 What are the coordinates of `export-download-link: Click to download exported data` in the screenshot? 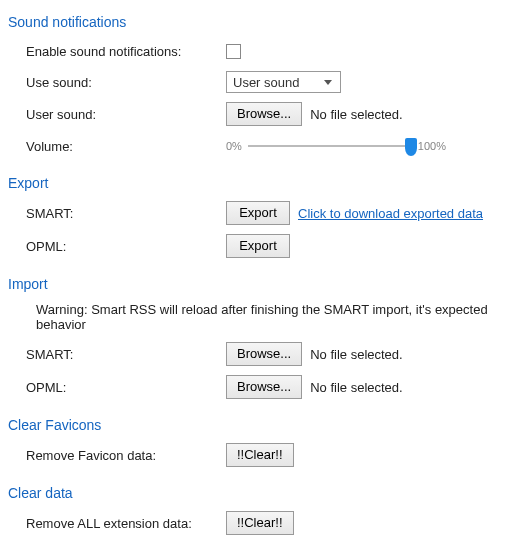 It's located at (390, 214).